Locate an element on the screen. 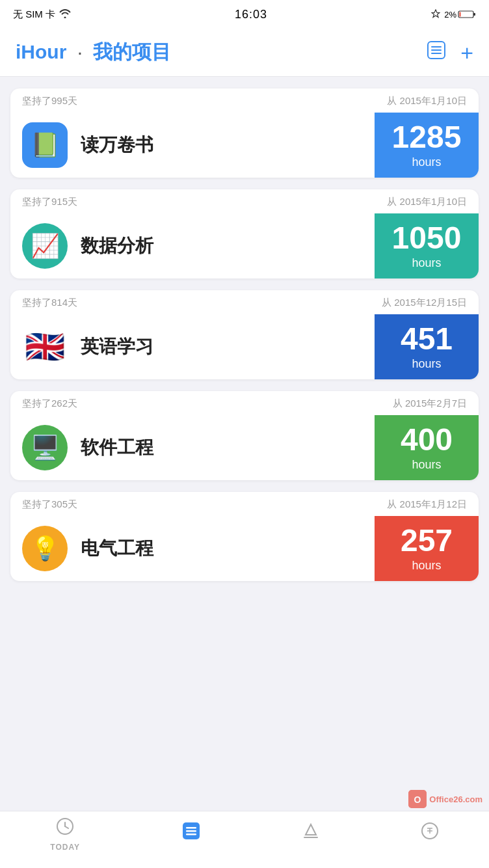  watermark-icon: O is located at coordinates (417, 799).